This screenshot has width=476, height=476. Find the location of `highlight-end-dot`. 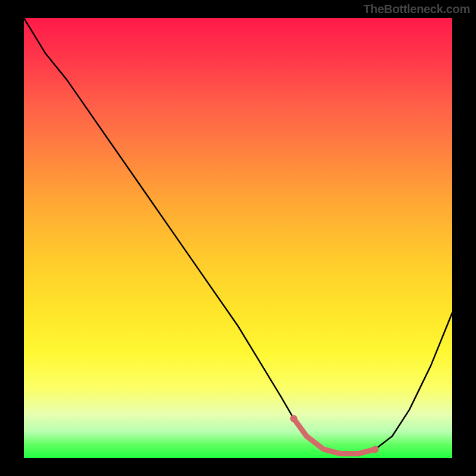

highlight-end-dot is located at coordinates (375, 449).